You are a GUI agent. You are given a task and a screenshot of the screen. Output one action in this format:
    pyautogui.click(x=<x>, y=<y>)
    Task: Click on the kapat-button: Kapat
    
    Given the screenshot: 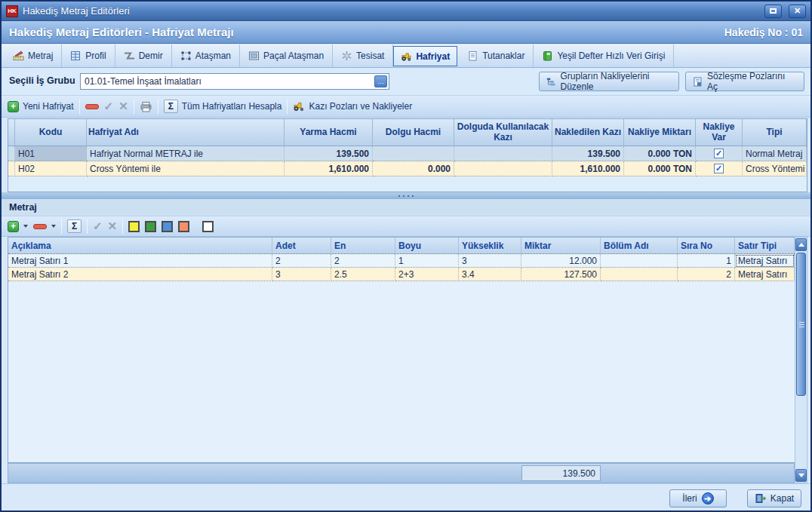 What is the action you would take?
    pyautogui.click(x=774, y=498)
    